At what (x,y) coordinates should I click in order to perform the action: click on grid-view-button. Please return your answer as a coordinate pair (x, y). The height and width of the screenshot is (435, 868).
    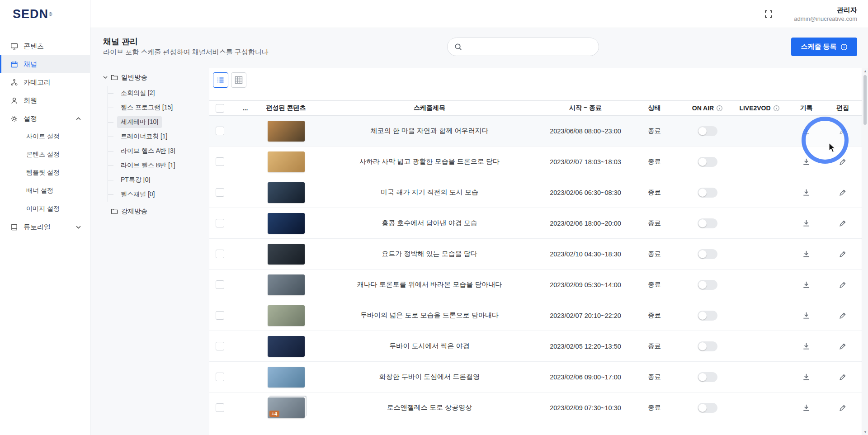
    Looking at the image, I should click on (239, 80).